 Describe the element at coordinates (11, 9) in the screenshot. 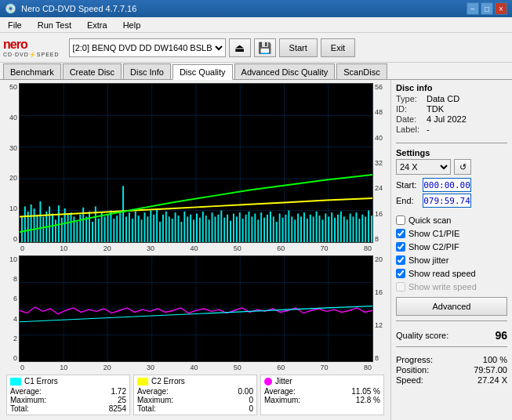

I see `app-icon: 💿` at that location.